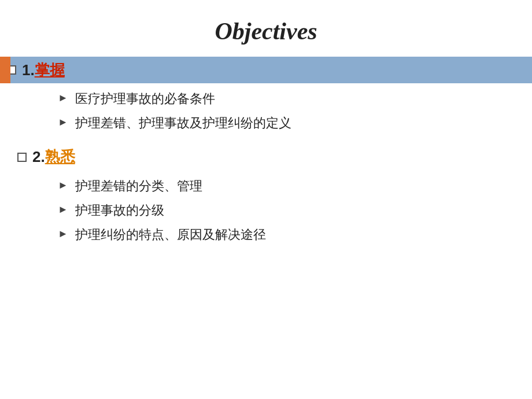 The width and height of the screenshot is (532, 399). I want to click on section1-title: 1.掌握, so click(43, 71).